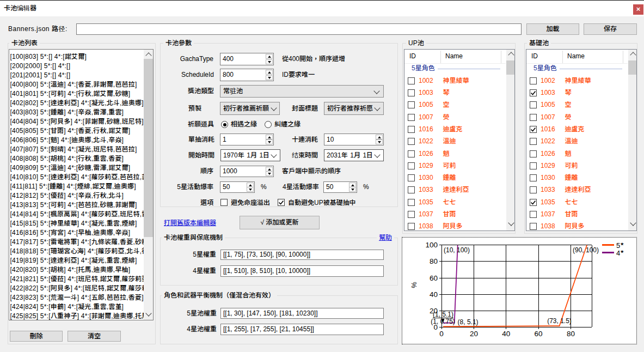 The width and height of the screenshot is (644, 352). What do you see at coordinates (457, 250) in the screenshot?
I see `svg-text: (5, 54)` at bounding box center [457, 250].